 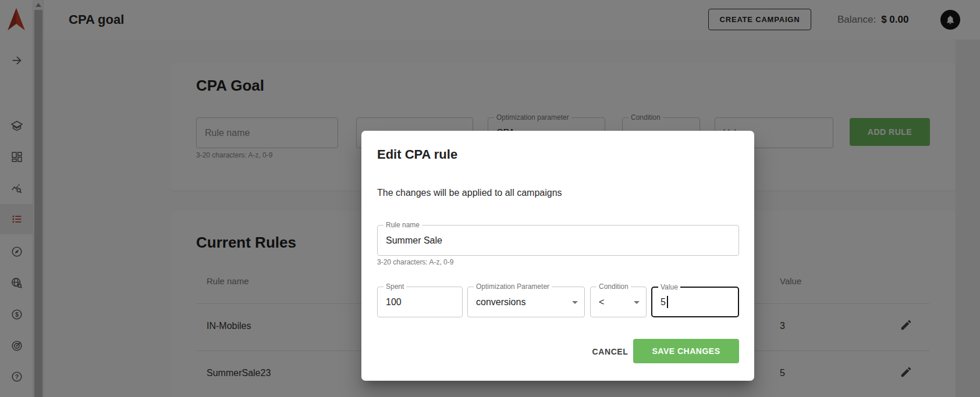 I want to click on modal-optimization-select: Optimization Parameter conversions, so click(x=526, y=302).